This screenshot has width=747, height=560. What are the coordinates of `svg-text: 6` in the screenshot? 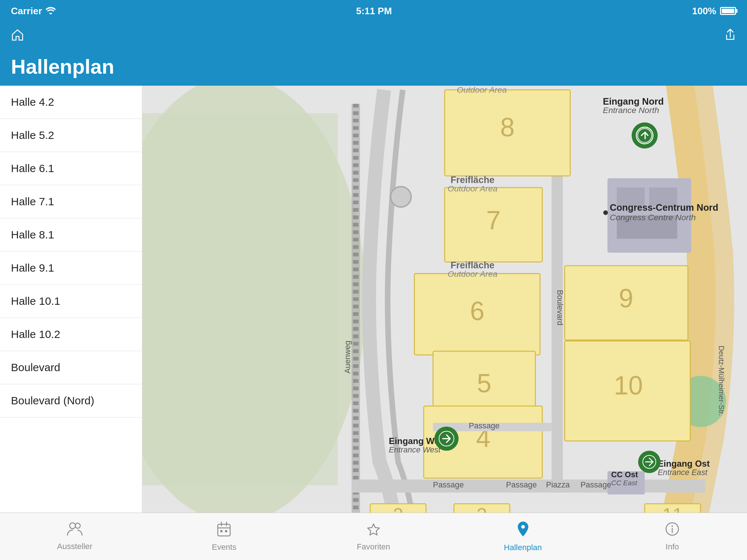 It's located at (477, 311).